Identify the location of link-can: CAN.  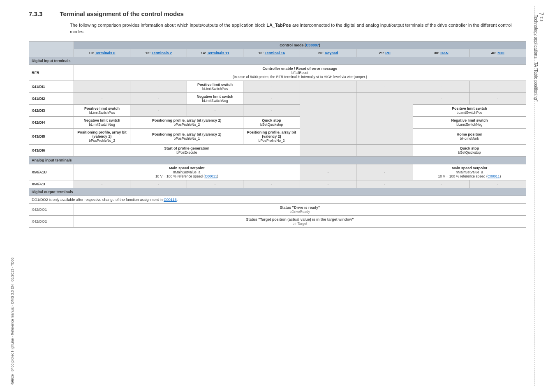
(444, 53).